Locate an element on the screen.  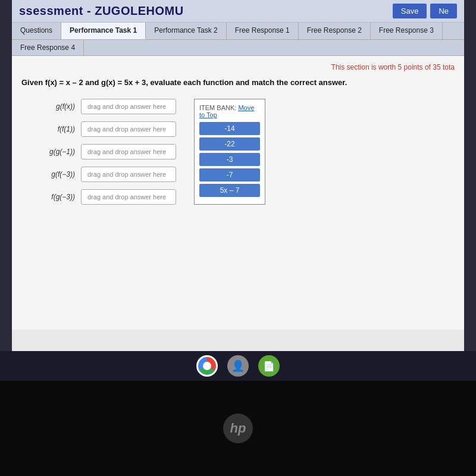
match-row-0: g(f(x)) drag and drop answer here is located at coordinates (105, 107).